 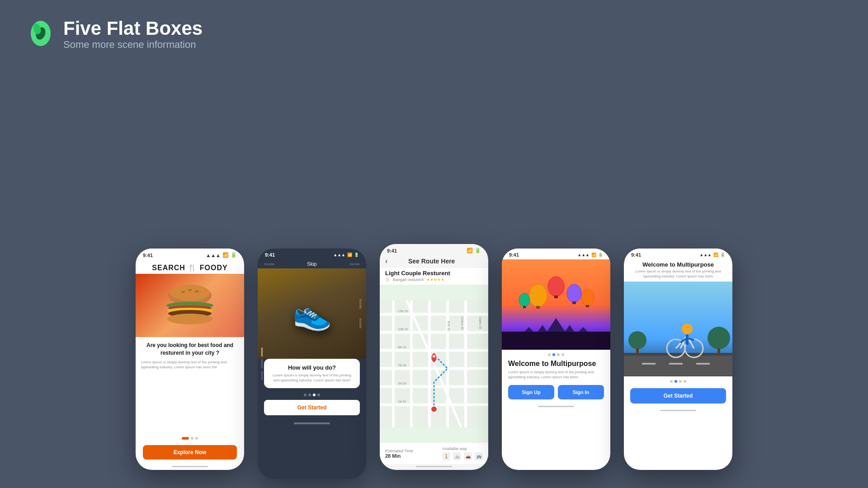 I want to click on battery-icon-2: 🔋, so click(x=356, y=255).